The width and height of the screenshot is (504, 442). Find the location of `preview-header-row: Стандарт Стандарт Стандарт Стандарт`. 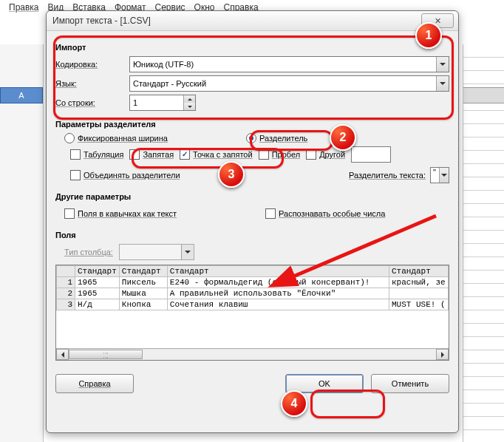

preview-header-row: Стандарт Стандарт Стандарт Стандарт is located at coordinates (253, 272).